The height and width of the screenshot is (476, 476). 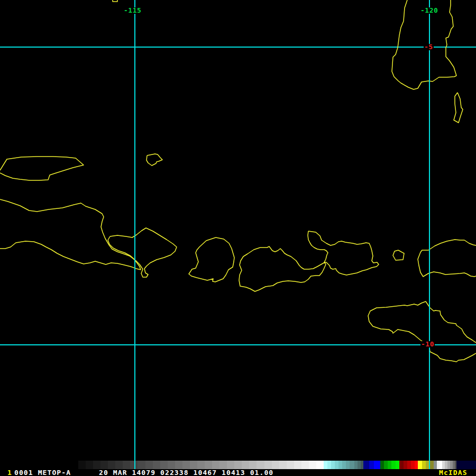 What do you see at coordinates (10, 473) in the screenshot?
I see `frame-number: 1` at bounding box center [10, 473].